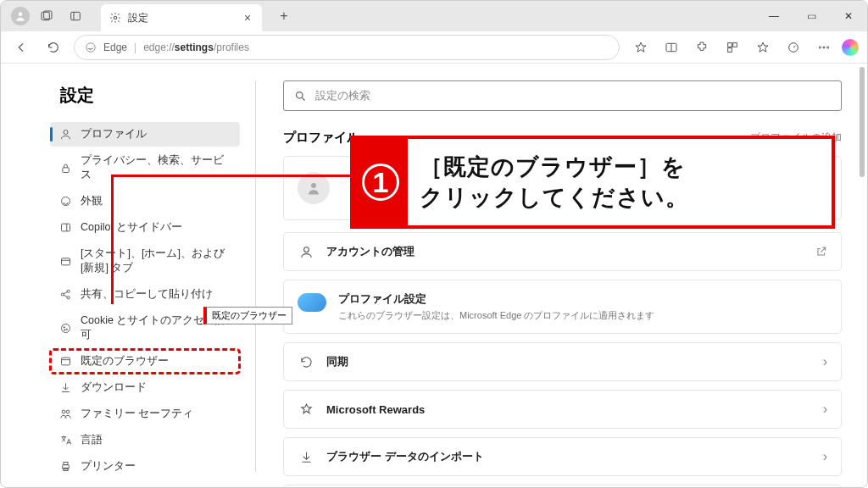 The height and width of the screenshot is (488, 868). What do you see at coordinates (181, 18) in the screenshot?
I see `browser-tab-settings: 設定 ×` at bounding box center [181, 18].